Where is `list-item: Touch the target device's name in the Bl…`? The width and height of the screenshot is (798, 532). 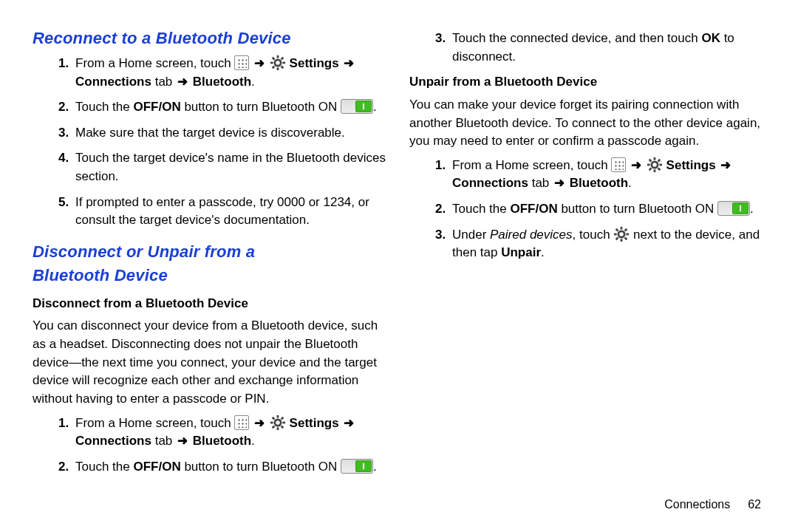
list-item: Touch the target device's name in the Bl… is located at coordinates (232, 167).